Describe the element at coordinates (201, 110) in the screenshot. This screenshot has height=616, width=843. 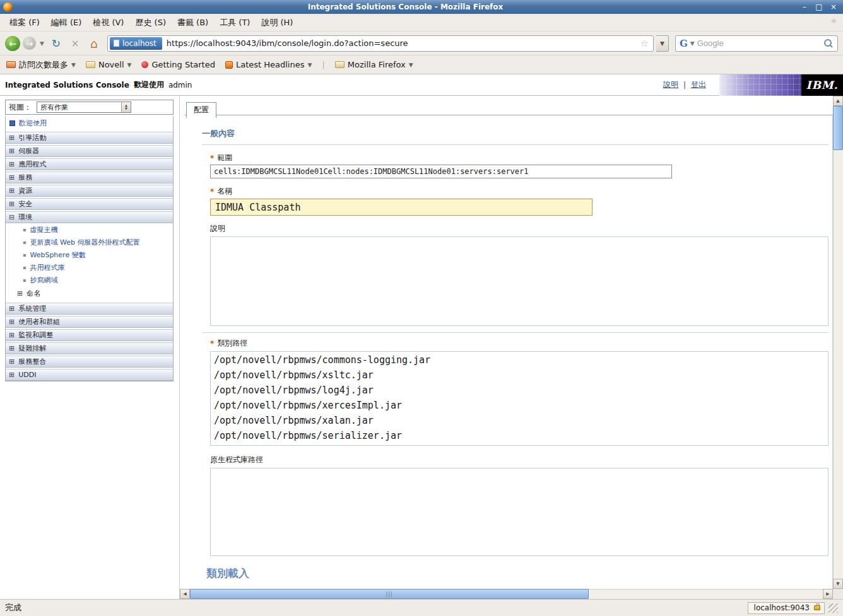
I see `tab-configuration: 配置` at that location.